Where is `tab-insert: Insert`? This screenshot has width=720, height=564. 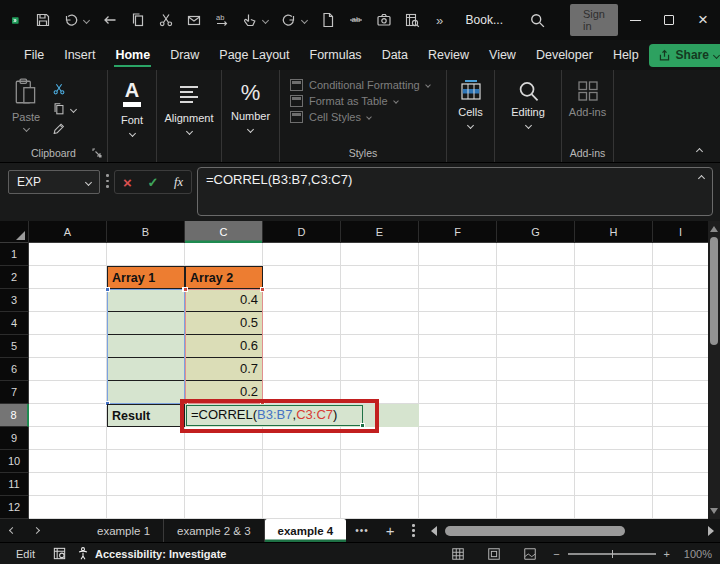
tab-insert: Insert is located at coordinates (80, 56).